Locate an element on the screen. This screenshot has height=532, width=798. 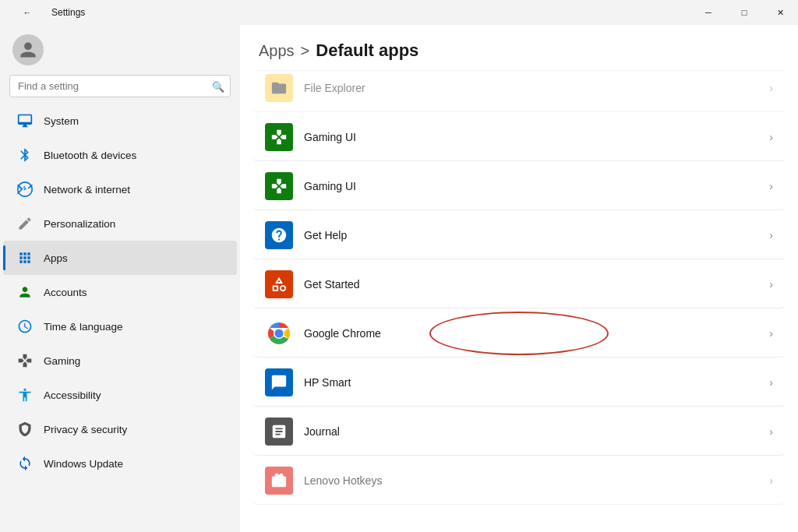
chevron-right-gaming1: › is located at coordinates (772, 137).